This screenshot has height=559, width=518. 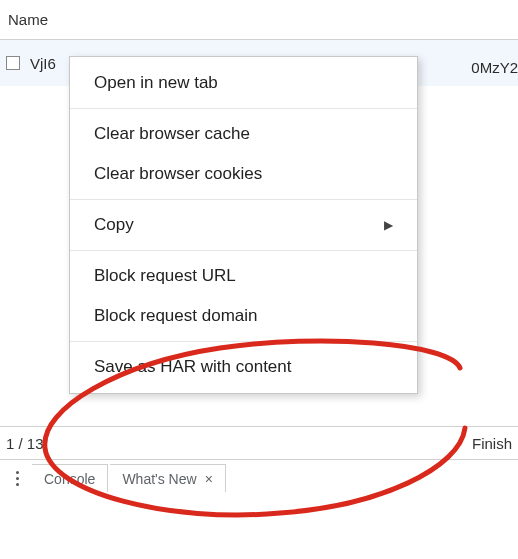 I want to click on network-column-header: Name, so click(x=259, y=20).